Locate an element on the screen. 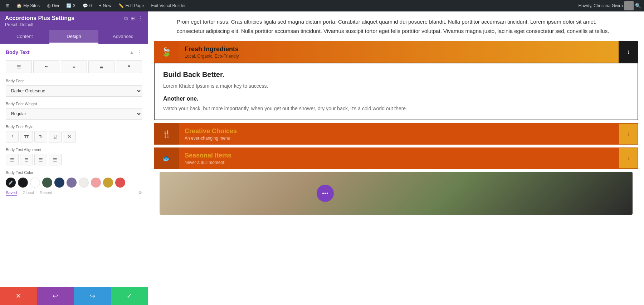 The image size is (644, 305). seasonal-icon-box: 🐟 is located at coordinates (166, 158).